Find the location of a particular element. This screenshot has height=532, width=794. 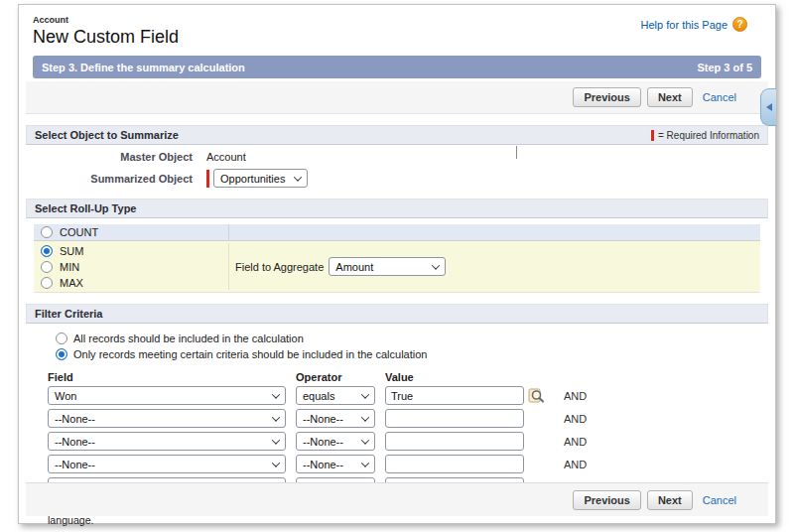

section-title: Select Object to Summarize is located at coordinates (107, 135).